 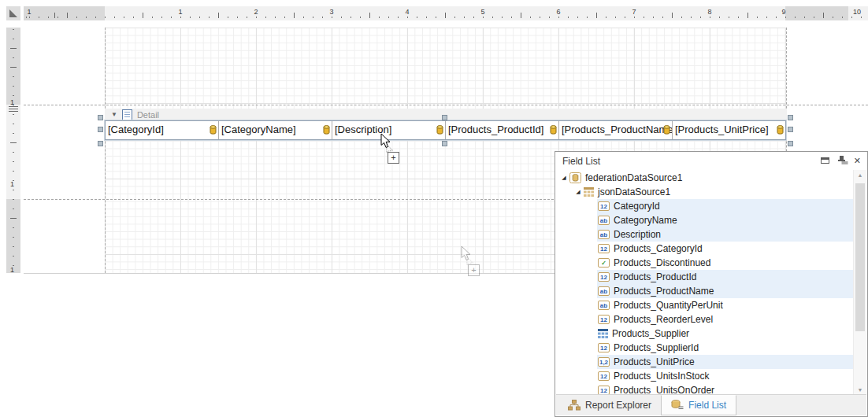 What do you see at coordinates (699, 405) in the screenshot?
I see `tab-field-list: Field List` at bounding box center [699, 405].